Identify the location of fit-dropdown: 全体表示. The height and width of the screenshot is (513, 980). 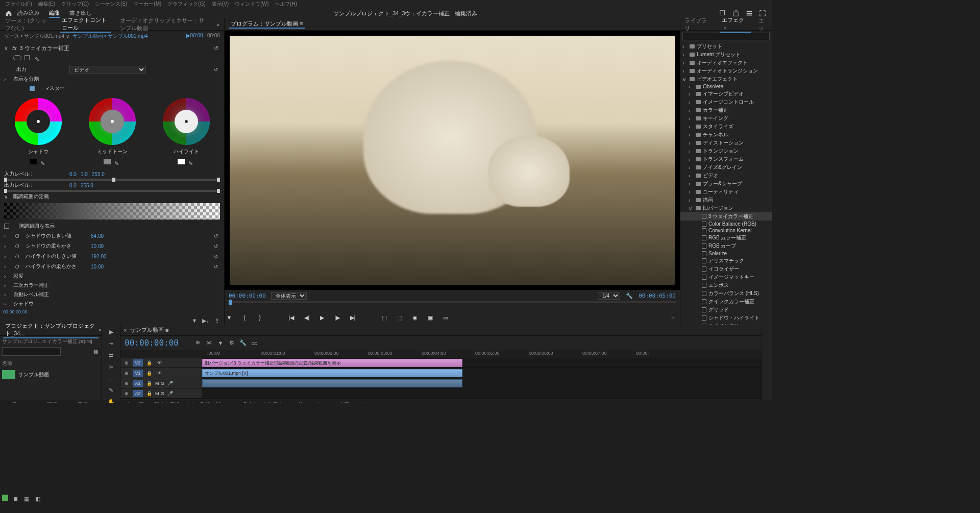
(289, 296).